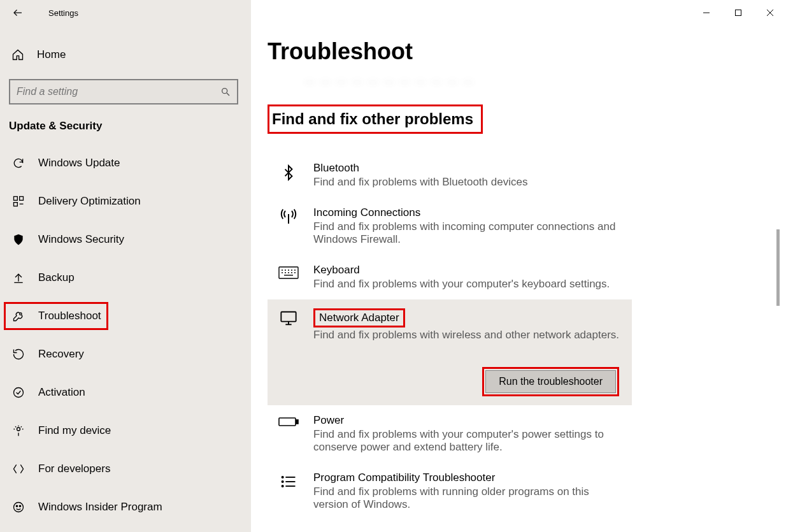 Image resolution: width=786 pixels, height=532 pixels. I want to click on monitor-icon, so click(289, 325).